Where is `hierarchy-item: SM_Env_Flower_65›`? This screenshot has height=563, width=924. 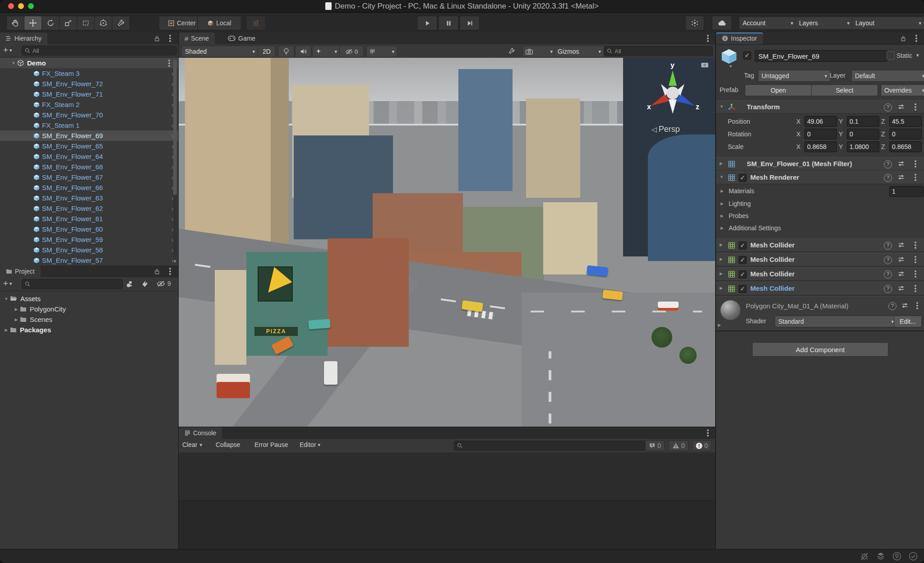 hierarchy-item: SM_Env_Flower_65› is located at coordinates (89, 146).